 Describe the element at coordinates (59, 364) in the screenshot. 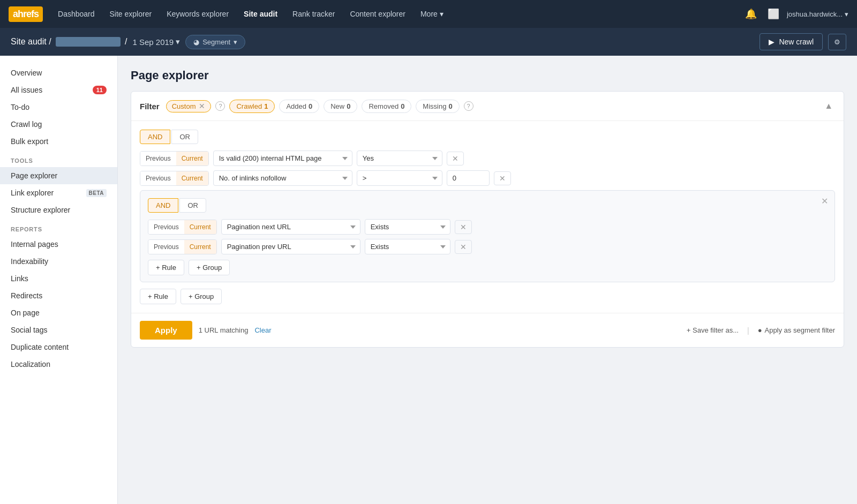

I see `sidebar-item-localization: Localization` at that location.